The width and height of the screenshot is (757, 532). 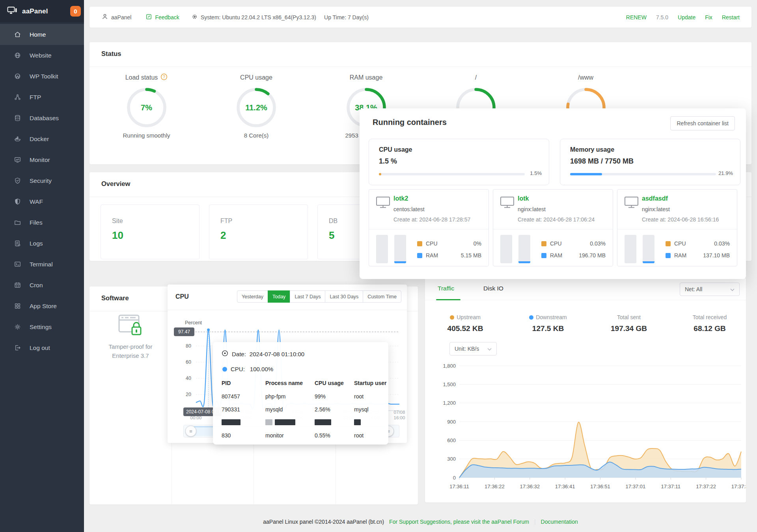 What do you see at coordinates (467, 349) in the screenshot?
I see `unit-select-value: Unit: KB/s` at bounding box center [467, 349].